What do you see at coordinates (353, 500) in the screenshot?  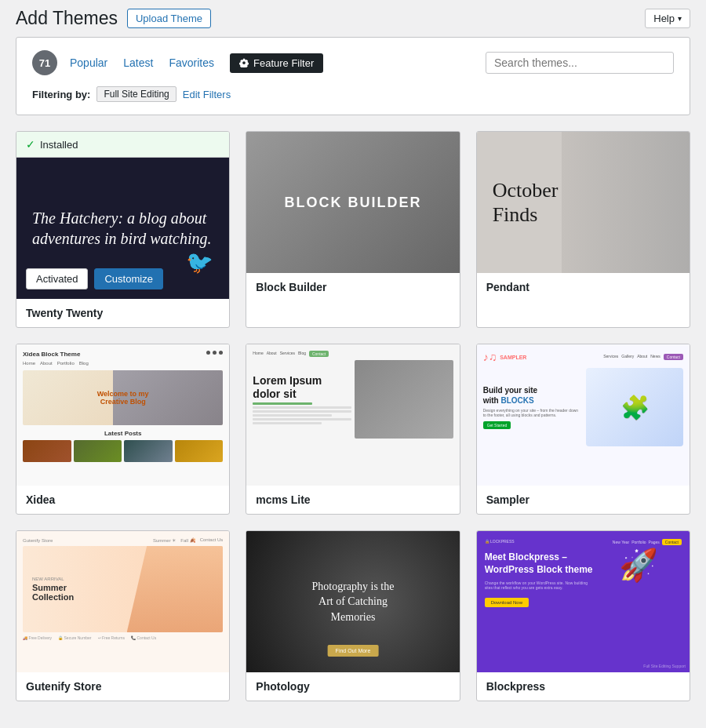 I see `theme-name: mcms Lite` at bounding box center [353, 500].